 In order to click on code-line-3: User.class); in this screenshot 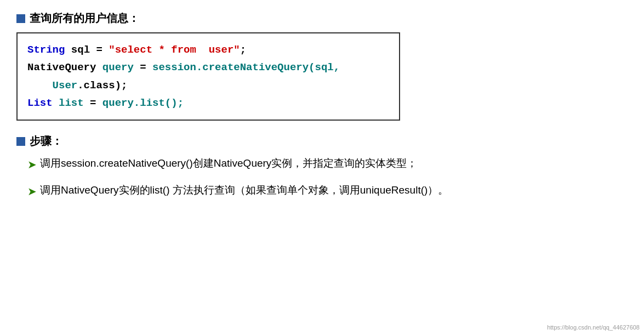, I will do `click(208, 86)`.